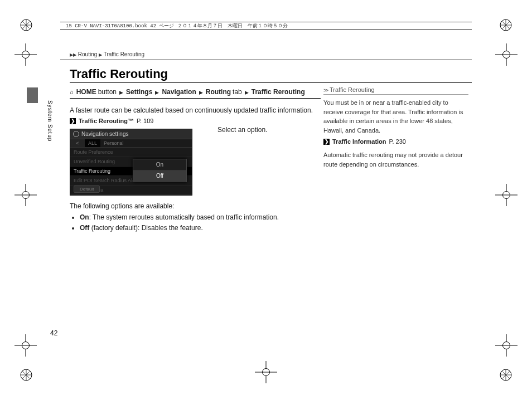 This screenshot has width=532, height=400. What do you see at coordinates (219, 92) in the screenshot?
I see `nav-step: Routing` at bounding box center [219, 92].